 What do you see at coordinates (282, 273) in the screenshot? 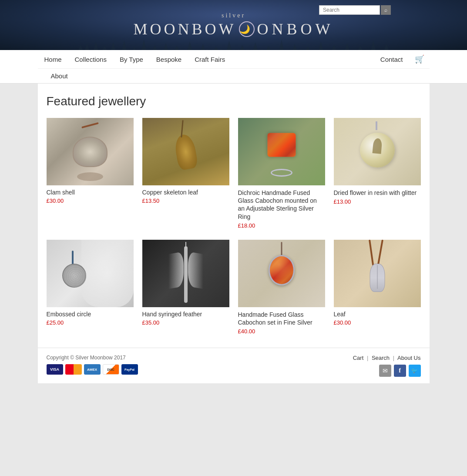
I see `product-image-fused-glass` at bounding box center [282, 273].